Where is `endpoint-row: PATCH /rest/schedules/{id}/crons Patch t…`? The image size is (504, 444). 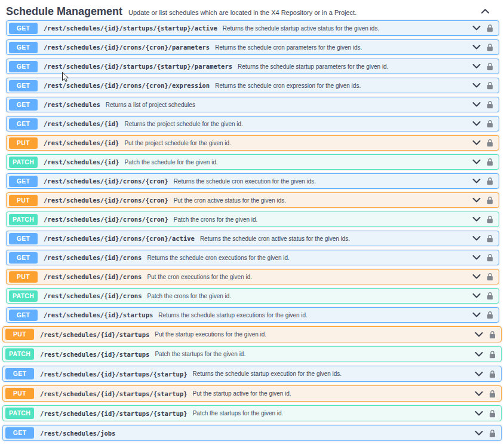
endpoint-row: PATCH /rest/schedules/{id}/crons Patch t… is located at coordinates (253, 296).